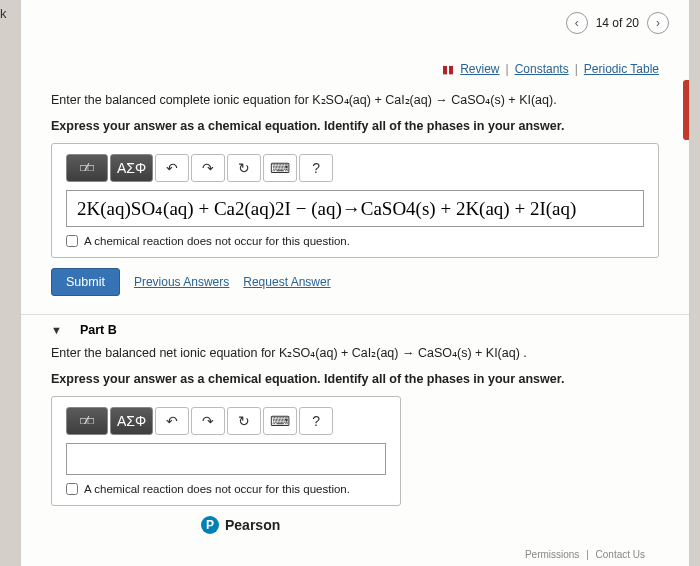 The image size is (700, 566). Describe the element at coordinates (577, 23) in the screenshot. I see `prev-button: ‹` at that location.